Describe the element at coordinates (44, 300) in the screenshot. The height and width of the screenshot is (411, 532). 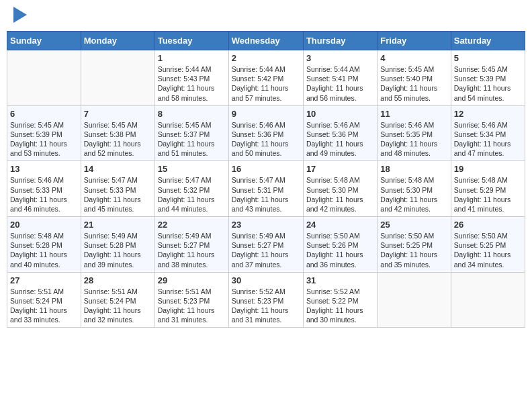
I see `calendar-cell: 27Sunrise: 5:51 AM Sunset: 5:24 PM Dayli…` at that location.